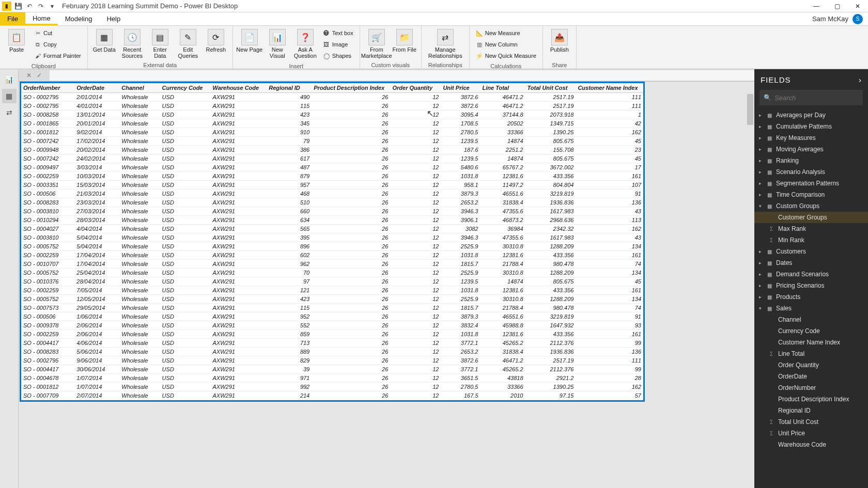  Describe the element at coordinates (506, 33) in the screenshot. I see `new-measure-button: 📐New Measure` at that location.